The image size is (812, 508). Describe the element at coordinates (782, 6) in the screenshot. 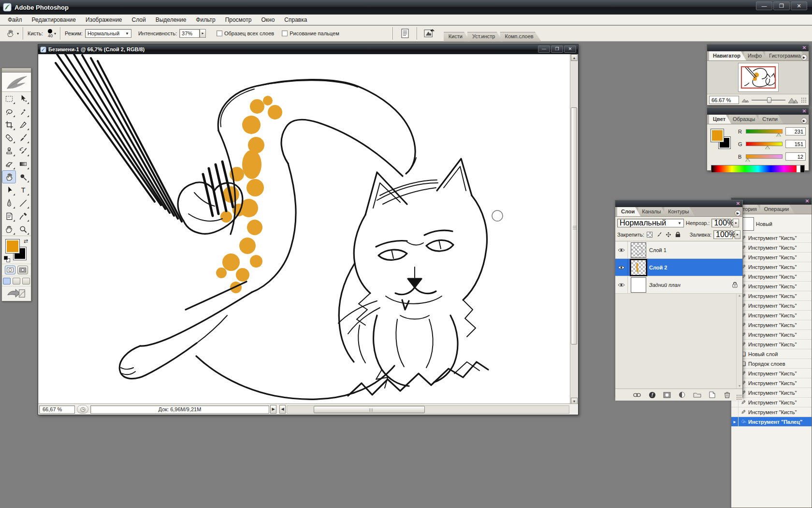

I see `maximize-button: ❐` at that location.